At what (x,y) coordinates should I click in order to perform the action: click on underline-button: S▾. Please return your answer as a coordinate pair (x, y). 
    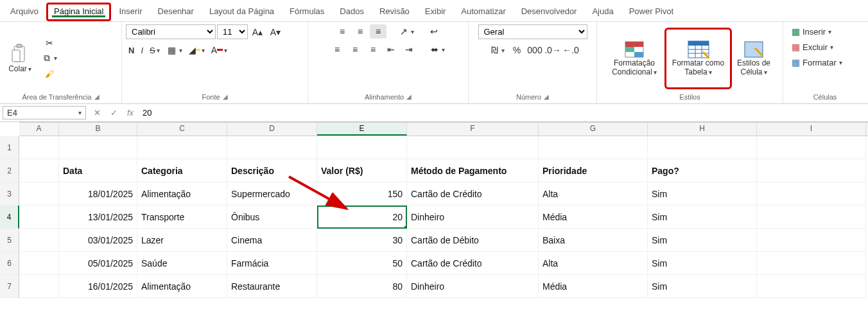
    Looking at the image, I should click on (155, 50).